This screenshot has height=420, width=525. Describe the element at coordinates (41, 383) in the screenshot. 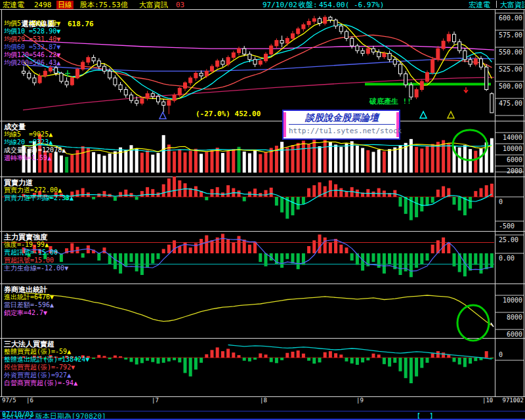

I see `legend-dealer: 自營商買賣超(張)=-94▲` at that location.